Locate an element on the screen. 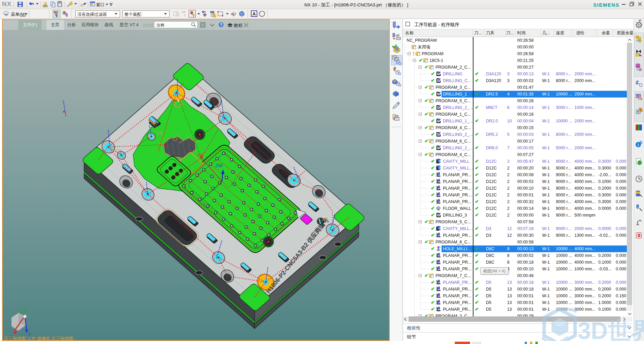 The height and width of the screenshot is (344, 644). svg-text: YM is located at coordinates (202, 204).